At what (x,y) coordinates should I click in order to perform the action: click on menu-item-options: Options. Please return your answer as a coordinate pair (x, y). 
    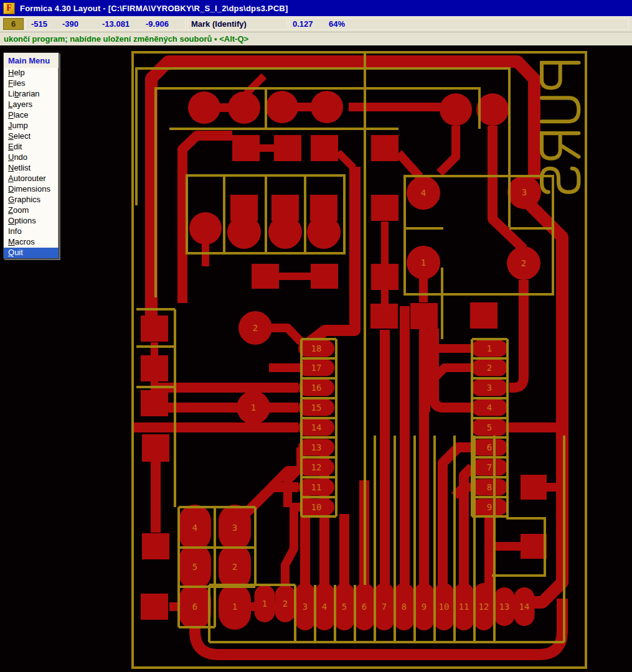
    Looking at the image, I should click on (31, 222).